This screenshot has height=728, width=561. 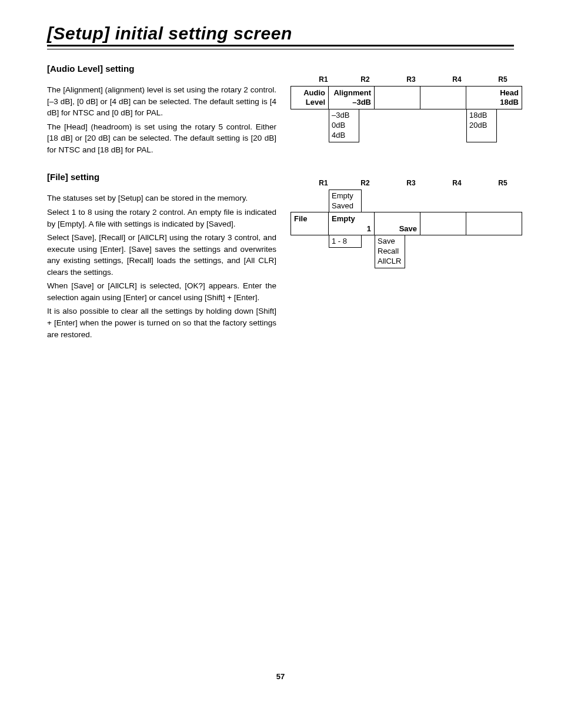 I want to click on file-para-3: Select [Save], [Recall] or [AllCLR] usin…, so click(x=162, y=255).